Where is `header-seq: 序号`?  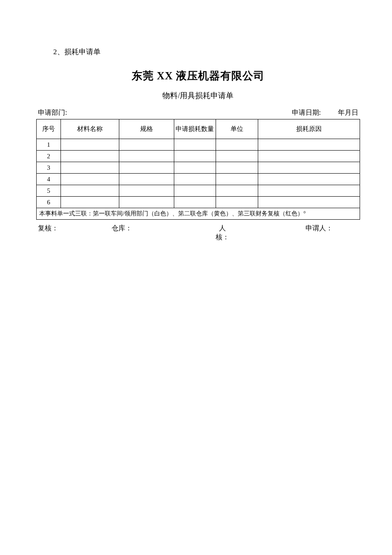
header-seq: 序号 is located at coordinates (49, 129).